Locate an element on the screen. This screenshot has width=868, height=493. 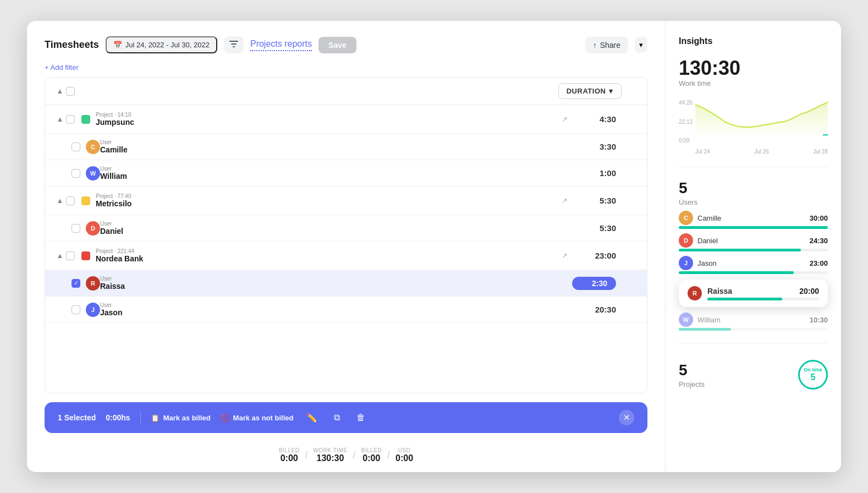
user-row-selected: R User Raissa 2:30 is located at coordinates (346, 283).